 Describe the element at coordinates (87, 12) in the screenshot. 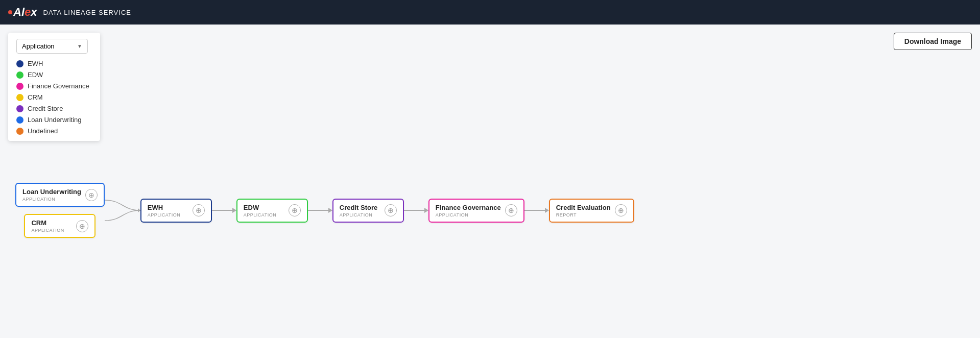

I see `header-title: DATA LINEAGE SERVICE` at that location.